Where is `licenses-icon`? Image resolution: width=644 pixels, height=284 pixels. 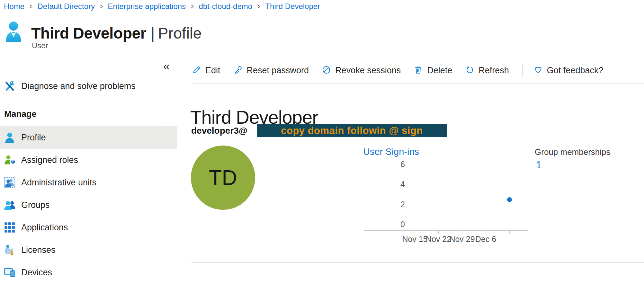
licenses-icon is located at coordinates (10, 250).